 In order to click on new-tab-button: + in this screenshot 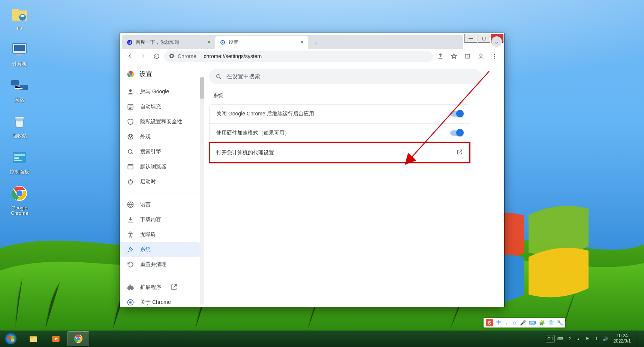, I will do `click(316, 43)`.